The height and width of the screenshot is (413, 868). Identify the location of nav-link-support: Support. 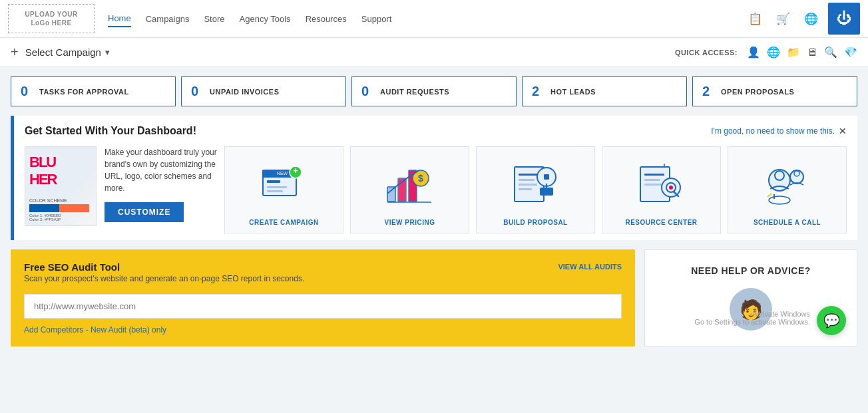
(377, 19).